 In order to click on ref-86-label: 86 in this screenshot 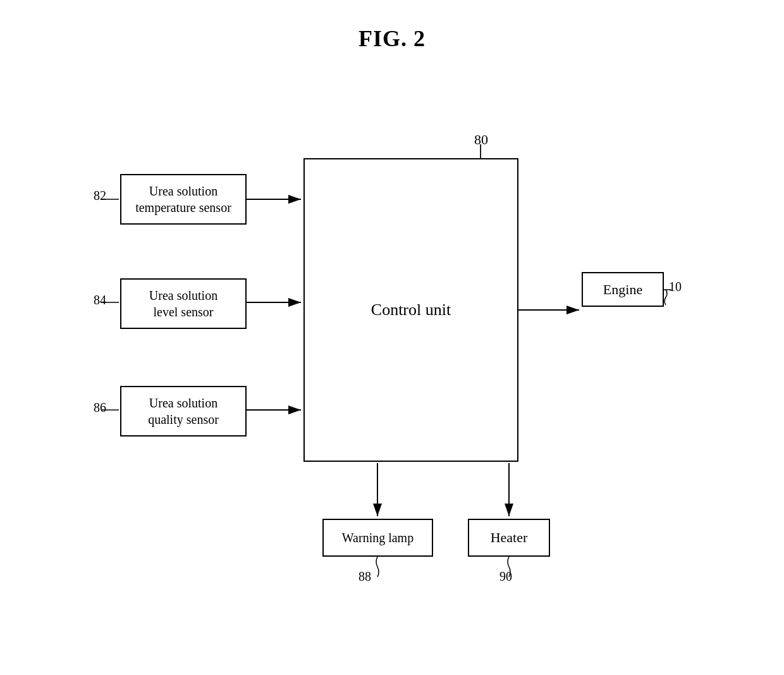, I will do `click(100, 407)`.